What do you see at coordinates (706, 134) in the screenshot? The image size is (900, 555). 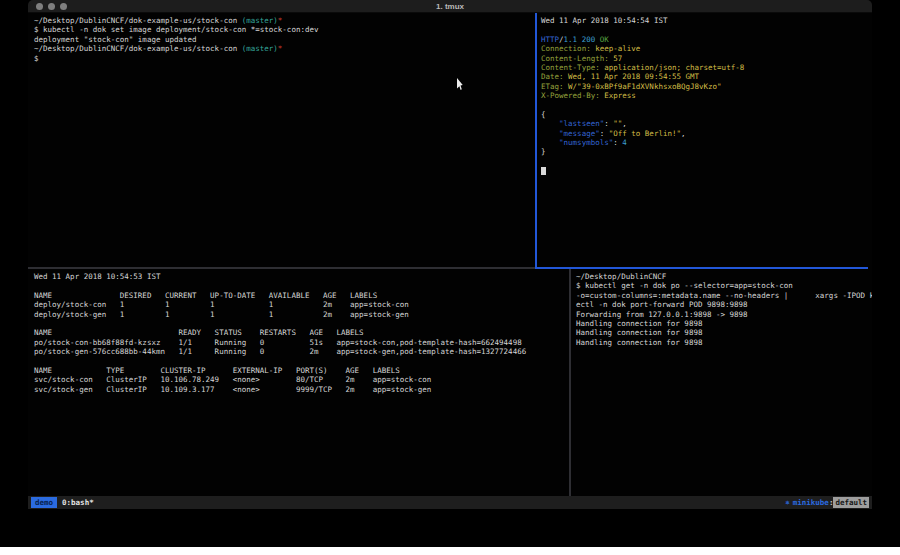 I see `terminal-line: "message": "Off to Berlin!",` at bounding box center [706, 134].